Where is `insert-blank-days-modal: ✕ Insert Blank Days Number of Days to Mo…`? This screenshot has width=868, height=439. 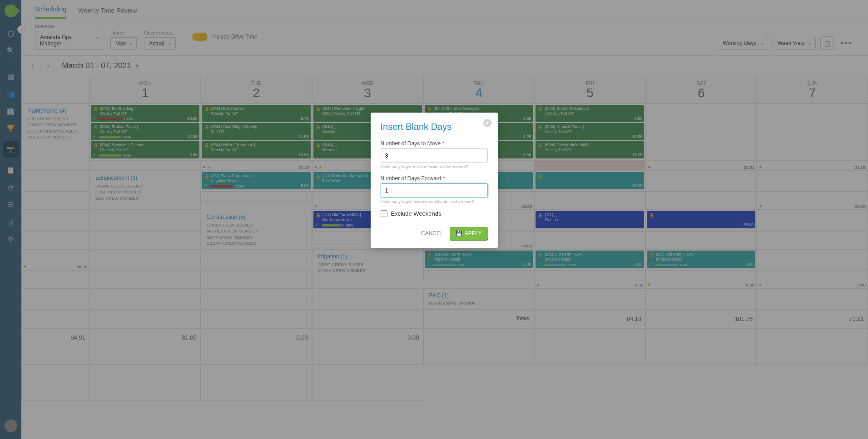
insert-blank-days-modal: ✕ Insert Blank Days Number of Days to Mo… is located at coordinates (434, 180).